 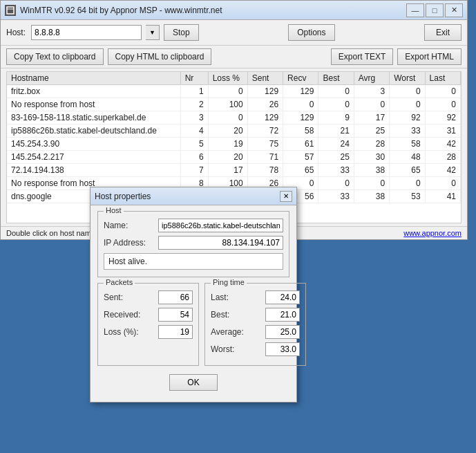 What do you see at coordinates (442, 79) in the screenshot?
I see `col-header-last: Last` at bounding box center [442, 79].